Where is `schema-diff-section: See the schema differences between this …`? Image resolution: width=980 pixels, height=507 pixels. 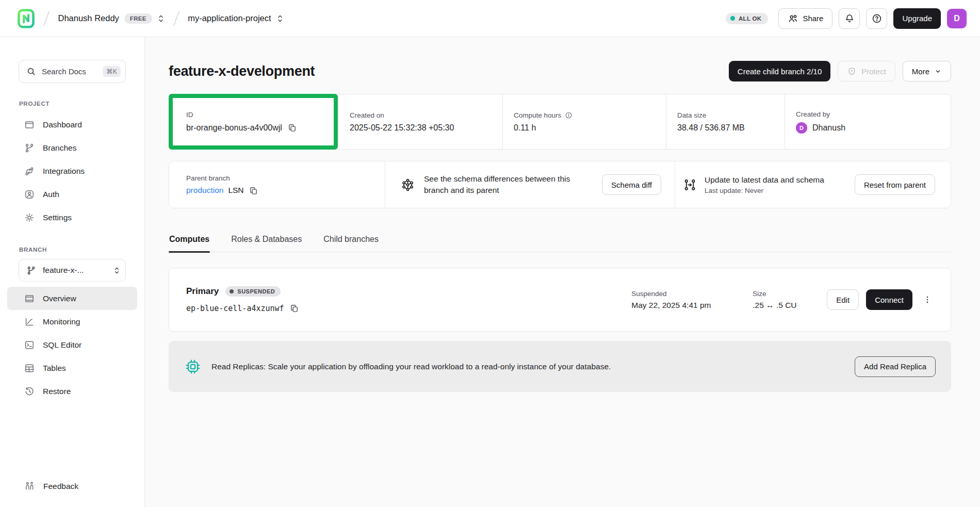
schema-diff-section: See the schema differences between this … is located at coordinates (530, 185).